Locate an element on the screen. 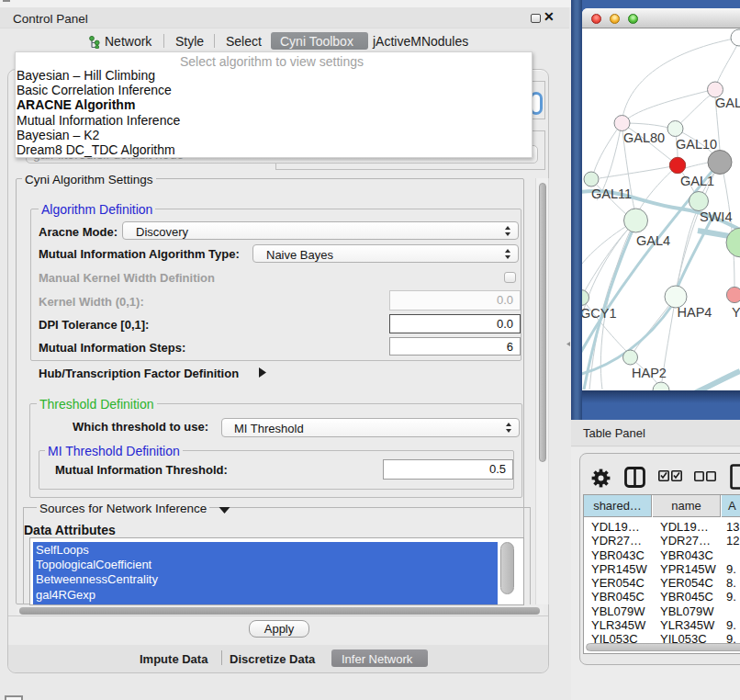 The height and width of the screenshot is (700, 740). svg-text: GAL11 is located at coordinates (611, 194).